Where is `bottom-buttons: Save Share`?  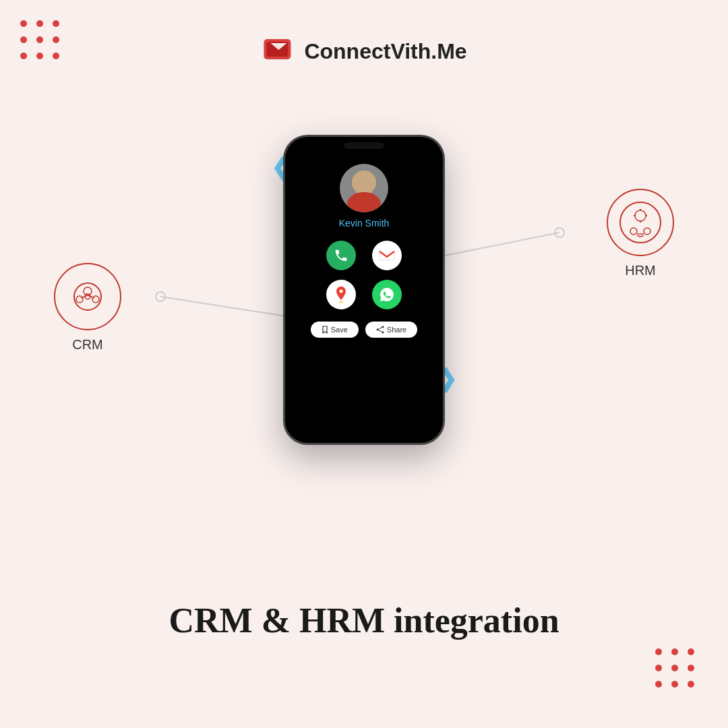
bottom-buttons: Save Share is located at coordinates (364, 330).